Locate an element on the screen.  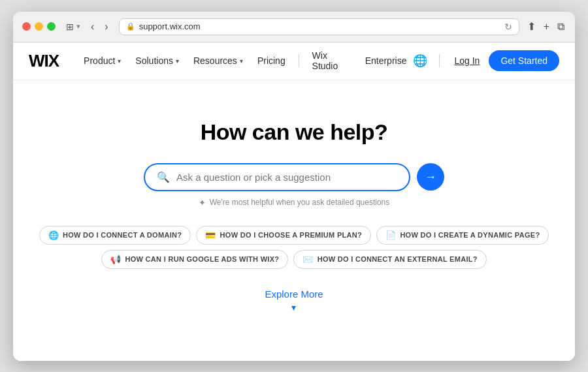
hero-title: How can we help? is located at coordinates (294, 132).